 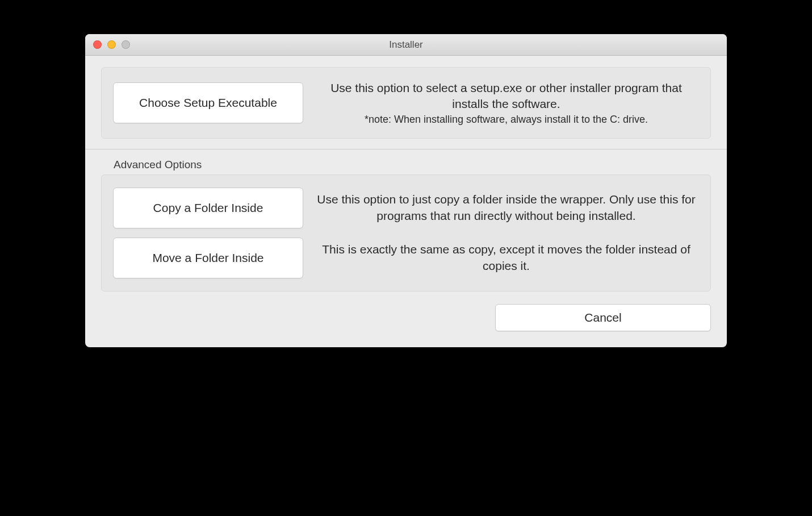 I want to click on close-icon, so click(x=98, y=44).